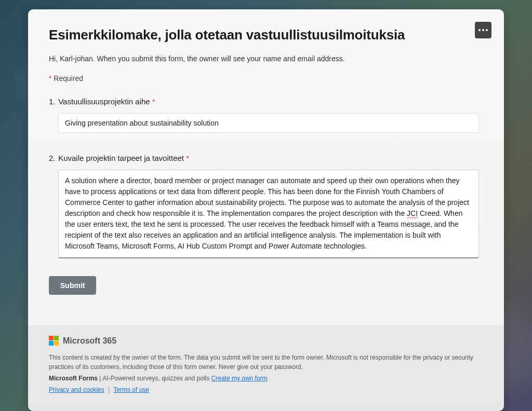  I want to click on question-2-label: 2. Kuvaile projektin tarpeet ja tavoitte…, so click(266, 158).